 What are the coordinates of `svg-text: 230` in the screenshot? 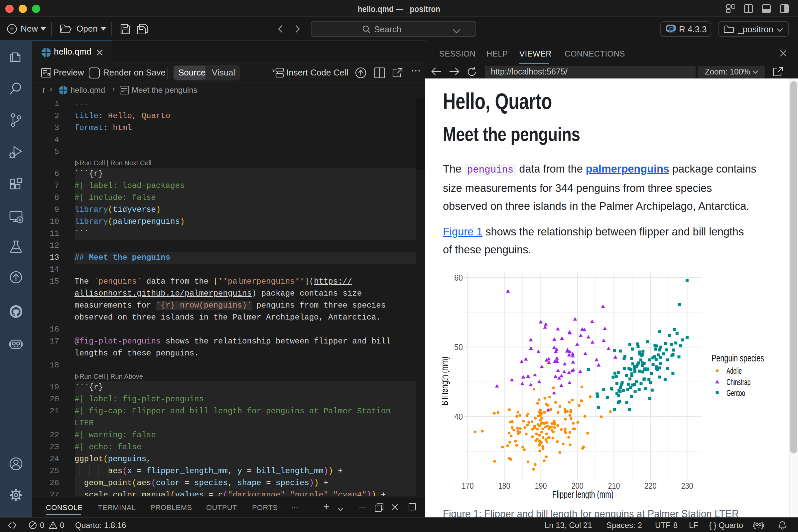 It's located at (687, 486).